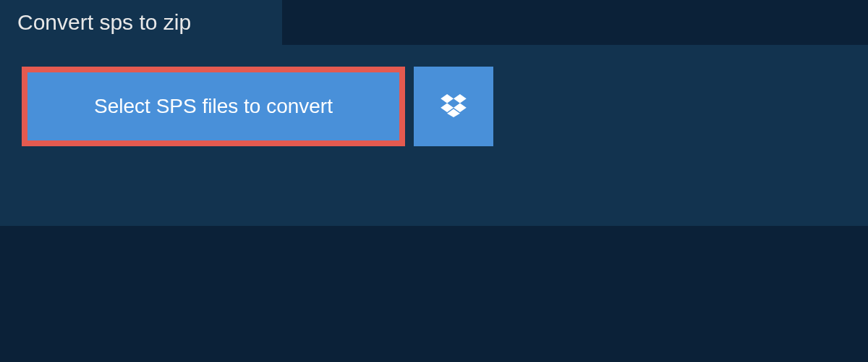 The height and width of the screenshot is (362, 868). What do you see at coordinates (104, 22) in the screenshot?
I see `tab-title: Convert sps to zip` at bounding box center [104, 22].